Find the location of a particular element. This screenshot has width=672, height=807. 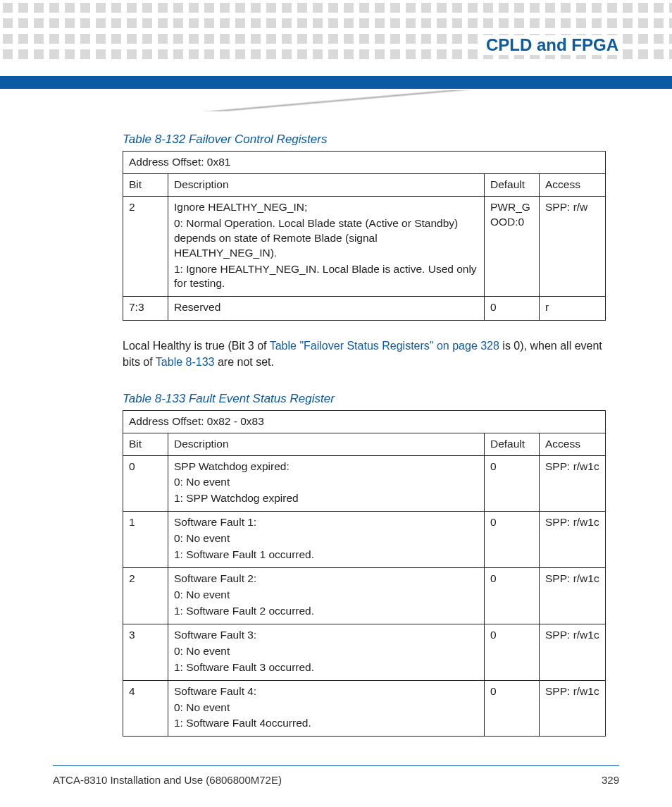

description-line: 1: Ignore HEALTHY_NEG_IN. Local Blade is… is located at coordinates (326, 277).